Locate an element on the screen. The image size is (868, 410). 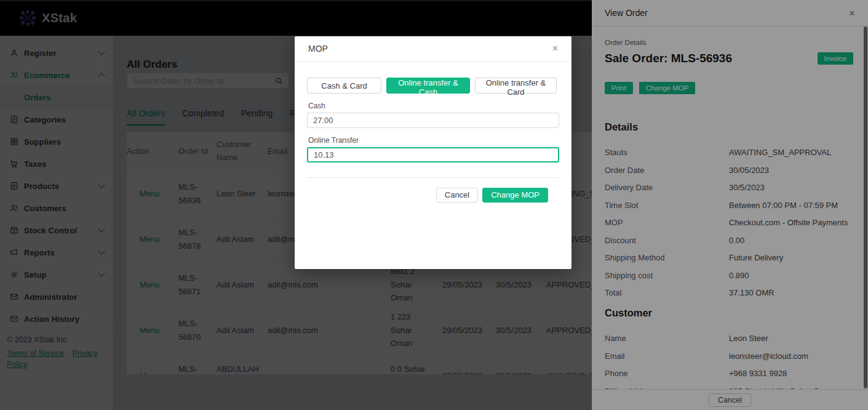
option-cash-card: Cash & Card is located at coordinates (344, 86).